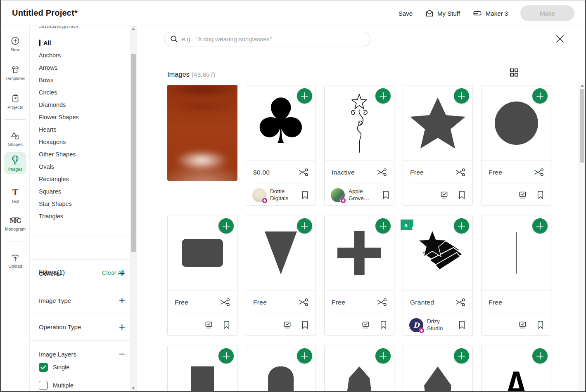 Image resolution: width=586 pixels, height=392 pixels. What do you see at coordinates (56, 385) in the screenshot?
I see `filter-option-multiple: Multiple` at bounding box center [56, 385].